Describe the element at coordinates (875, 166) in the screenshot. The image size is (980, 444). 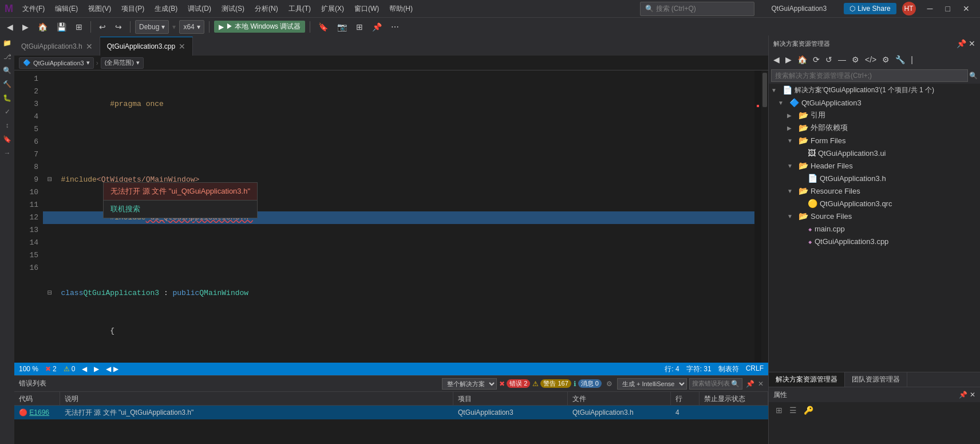
I see `tree-header-files: ▼ 📂 Header Files` at that location.